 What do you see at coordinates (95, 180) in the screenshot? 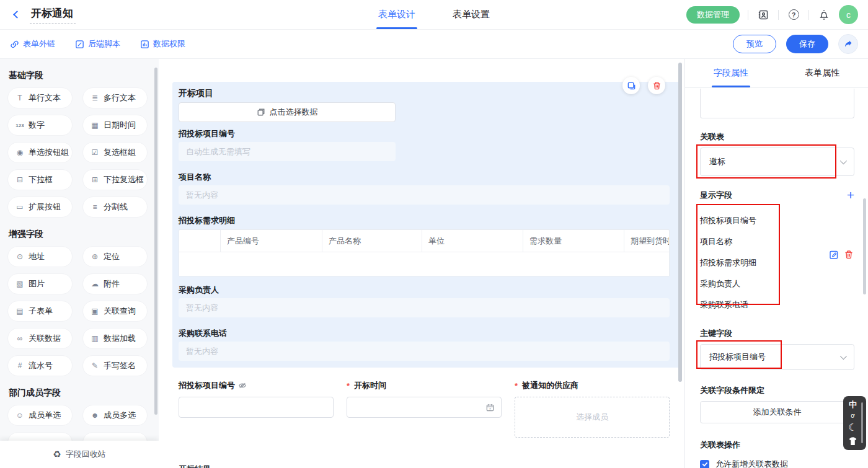
I see `multi-select-icon: ⊞` at bounding box center [95, 180].